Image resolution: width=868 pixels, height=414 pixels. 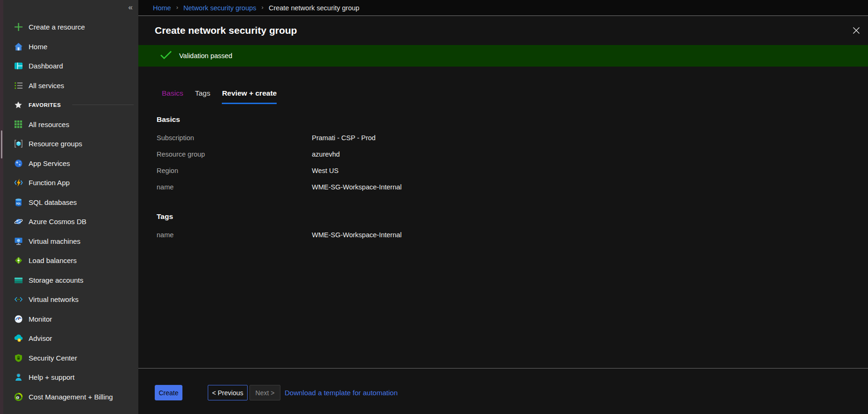 What do you see at coordinates (71, 212) in the screenshot?
I see `sidebar-nav: Create a resource Home Dashboard All ser…` at bounding box center [71, 212].